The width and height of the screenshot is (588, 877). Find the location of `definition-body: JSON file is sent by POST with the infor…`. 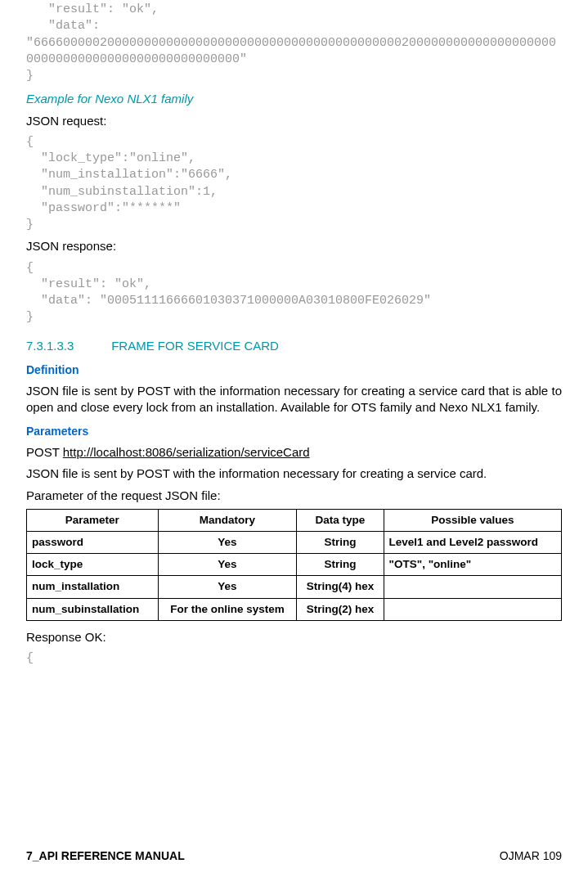

definition-body: JSON file is sent by POST with the infor… is located at coordinates (294, 399).